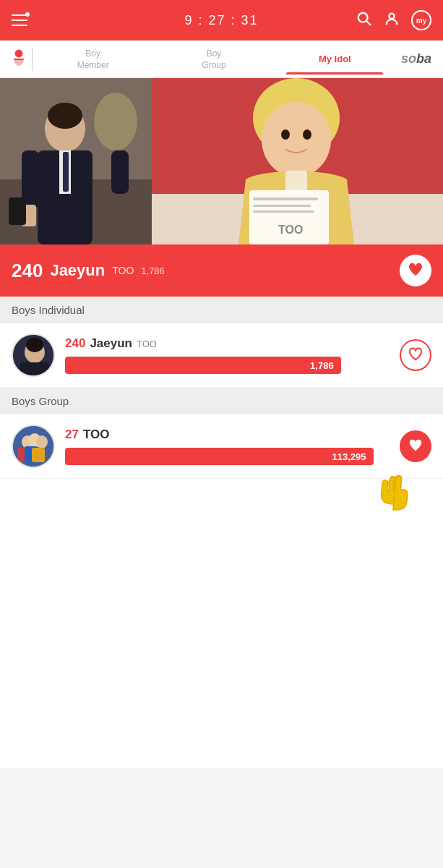 This screenshot has height=868, width=443. What do you see at coordinates (221, 356) in the screenshot?
I see `individual-list-item: 240 Jaeyun TOO 1,786` at bounding box center [221, 356].